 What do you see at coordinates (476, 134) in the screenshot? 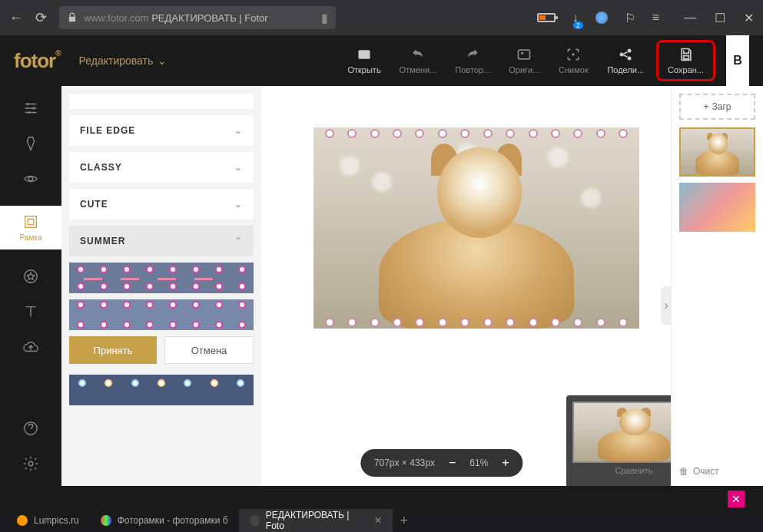
I see `frame-overlay-top` at bounding box center [476, 134].